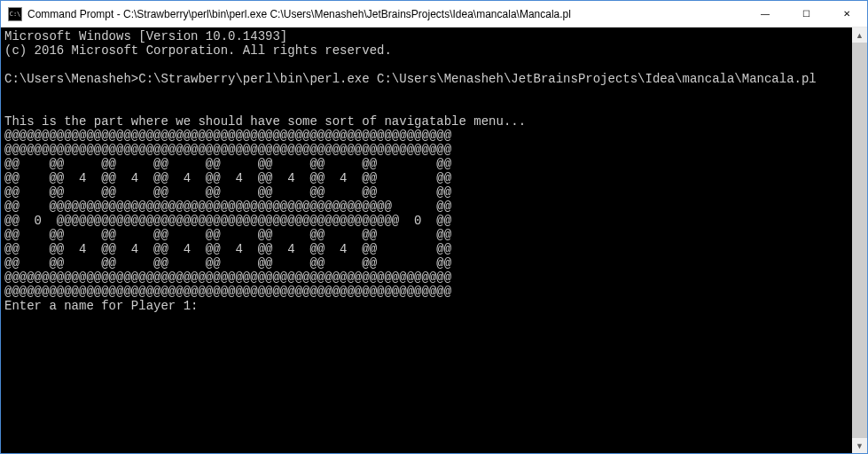 Image resolution: width=868 pixels, height=454 pixels. Describe the element at coordinates (101, 306) in the screenshot. I see `console-prompt: Enter a name for Player 1:` at that location.